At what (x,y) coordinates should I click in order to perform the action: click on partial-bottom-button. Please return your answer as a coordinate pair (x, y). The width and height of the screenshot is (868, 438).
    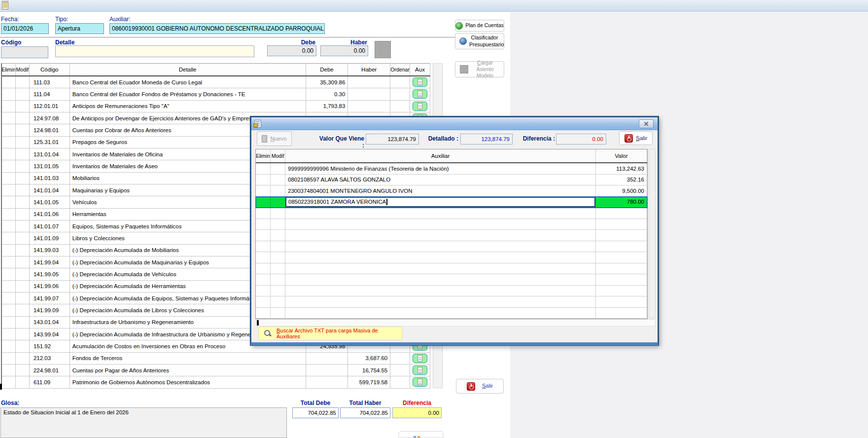
    Looking at the image, I should click on (421, 435).